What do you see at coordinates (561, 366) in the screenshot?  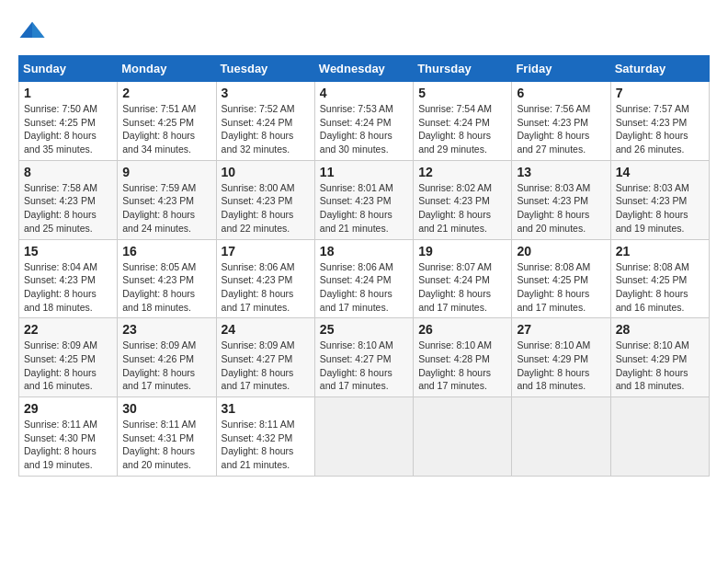 I see `day-info: Sunrise: 8:10 AM Sunset: 4:29 PM Dayligh…` at bounding box center [561, 366].